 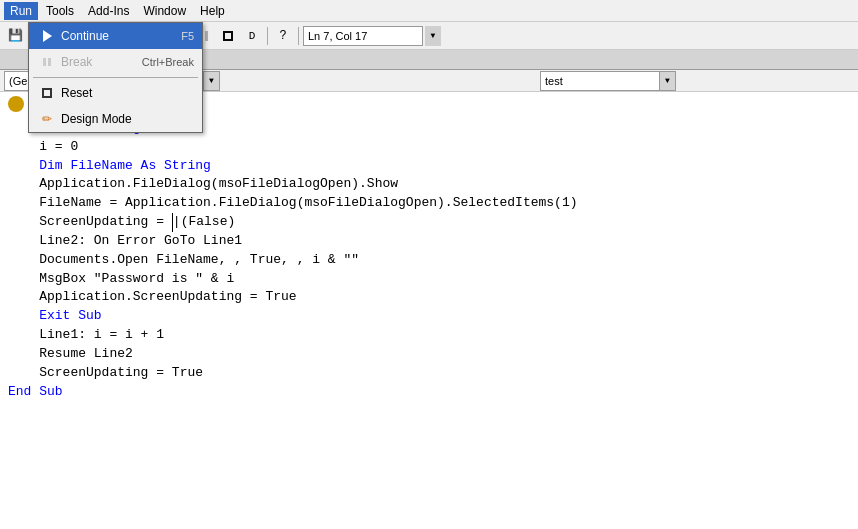 What do you see at coordinates (433, 36) in the screenshot?
I see `location-dropdown: ▼` at bounding box center [433, 36].